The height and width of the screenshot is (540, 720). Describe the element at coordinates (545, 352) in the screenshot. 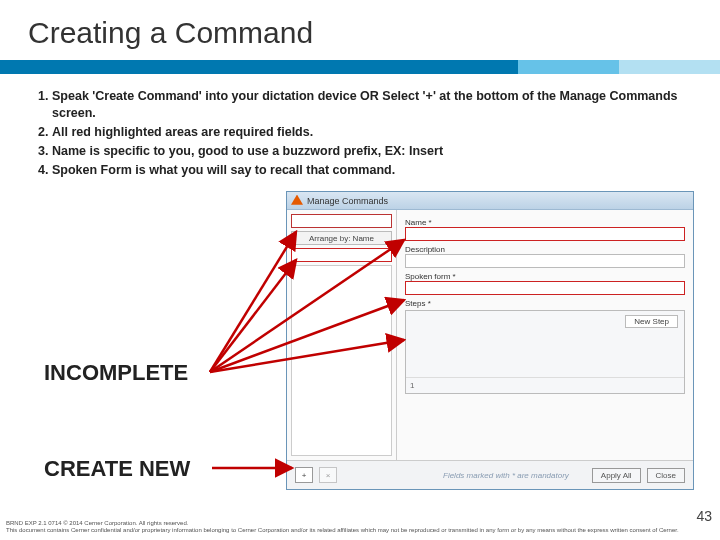

I see `steps-editor: New Step 1` at that location.